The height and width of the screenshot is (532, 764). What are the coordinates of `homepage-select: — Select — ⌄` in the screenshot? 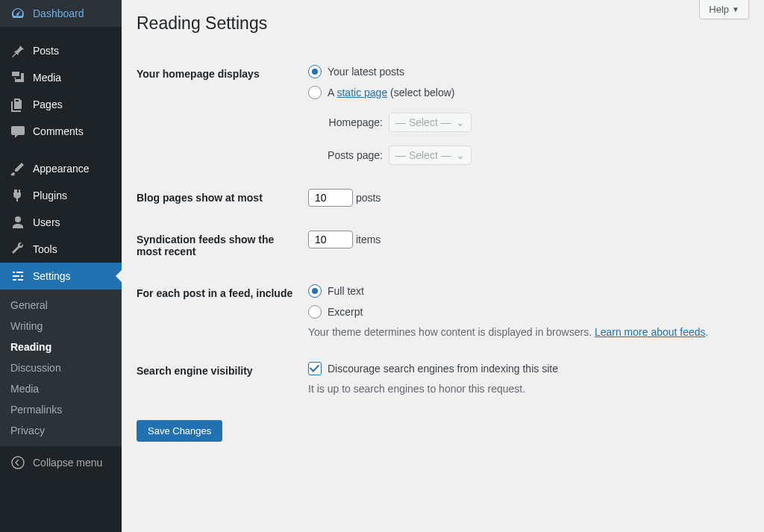 It's located at (430, 122).